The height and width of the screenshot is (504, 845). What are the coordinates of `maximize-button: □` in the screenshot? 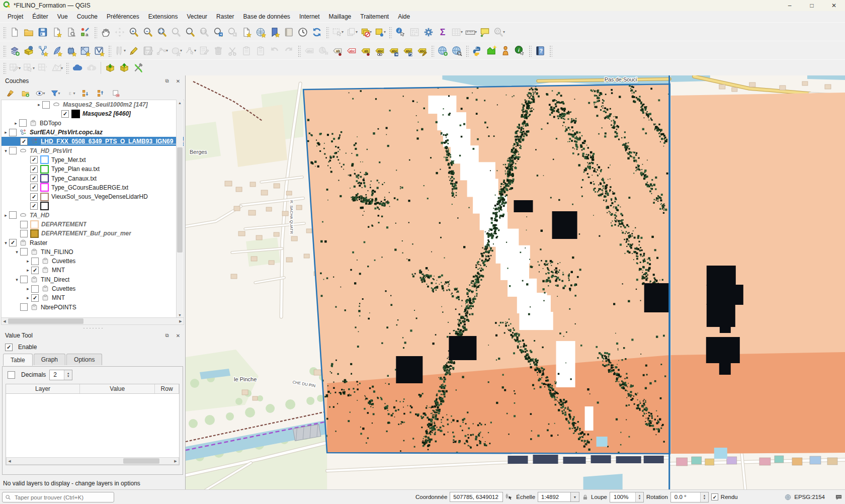 It's located at (812, 6).